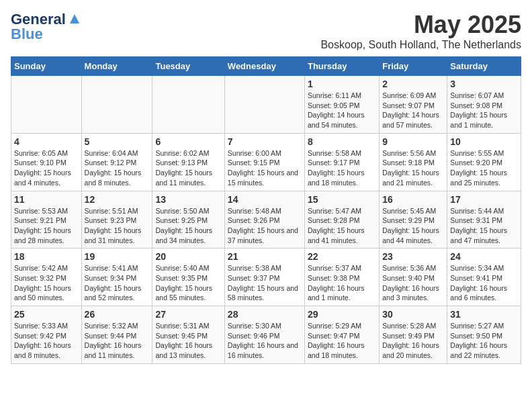 Image resolution: width=532 pixels, height=411 pixels. Describe the element at coordinates (266, 162) in the screenshot. I see `calendar-week-row: 4Sunrise: 6:05 AMSunset: 9:10 PMDaylight…` at that location.